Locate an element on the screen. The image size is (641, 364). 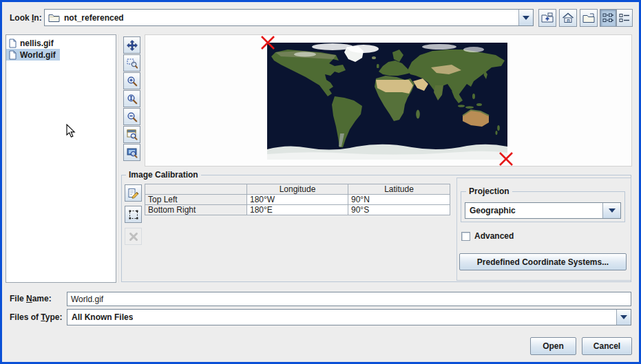
look-in-dropdown-button is located at coordinates (526, 18).